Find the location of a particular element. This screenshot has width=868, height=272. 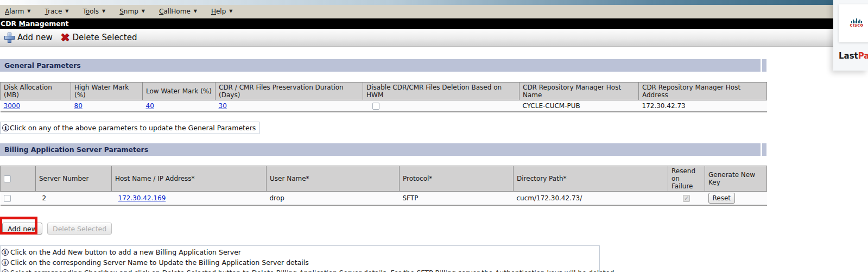

col-preservation-duration: CDR / CMR Files Preservation Duration (D… is located at coordinates (289, 91).